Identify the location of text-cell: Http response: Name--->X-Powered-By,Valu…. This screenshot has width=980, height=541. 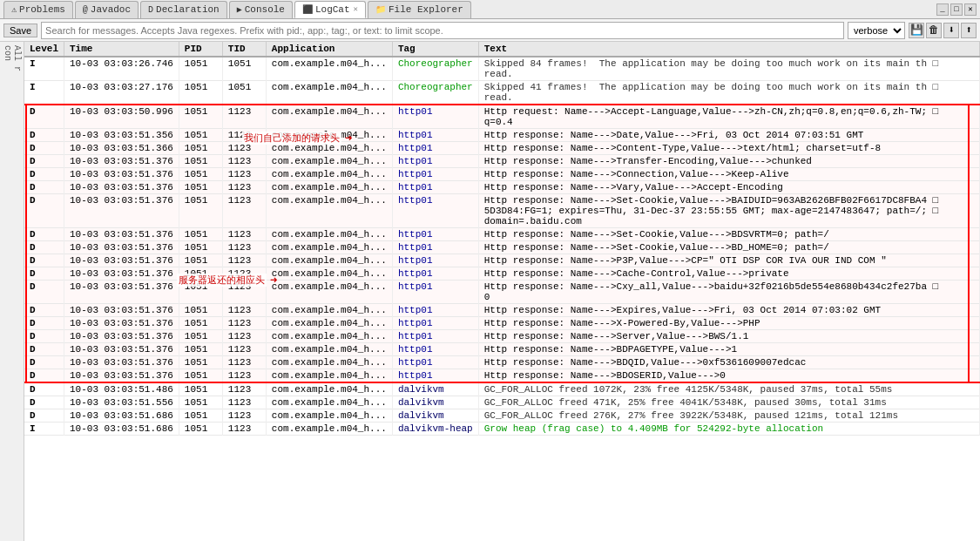
(728, 324).